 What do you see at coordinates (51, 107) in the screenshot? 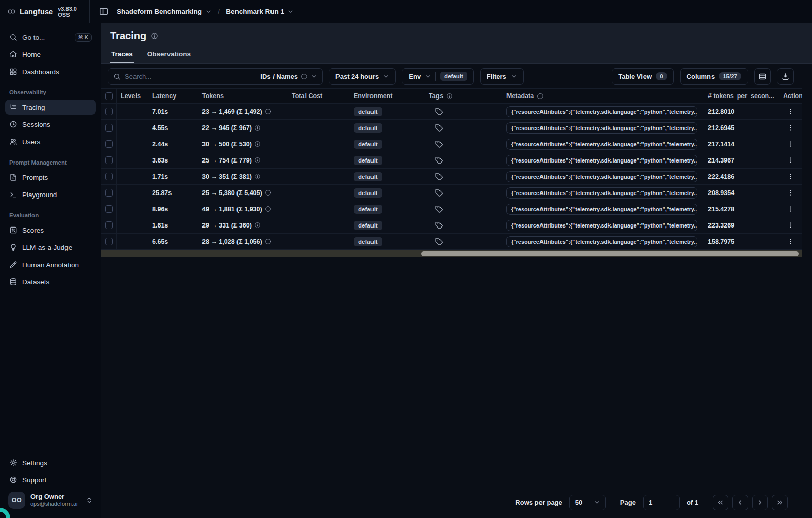
I see `sidebar-item-tracing: Tracing` at bounding box center [51, 107].